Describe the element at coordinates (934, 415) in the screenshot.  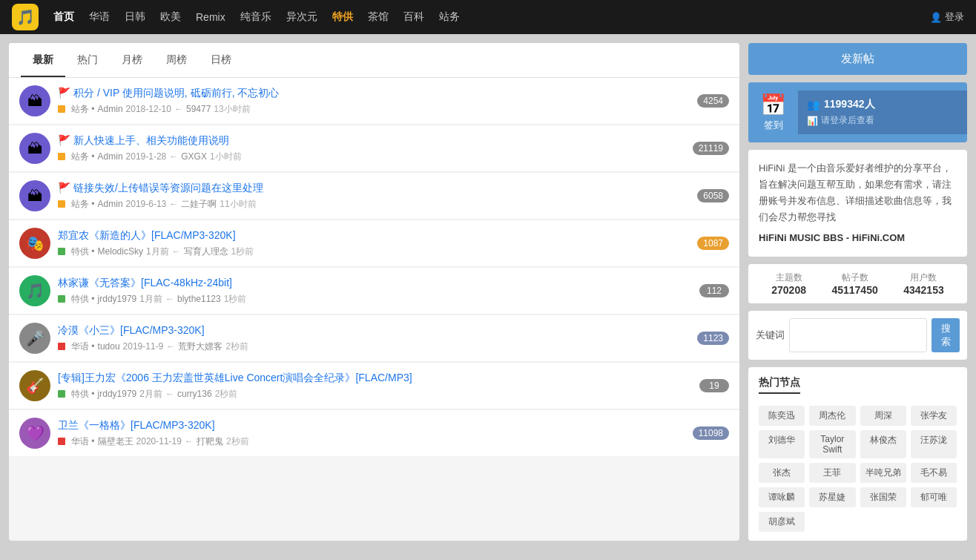
I see `hot-node-tag: 张学友` at that location.